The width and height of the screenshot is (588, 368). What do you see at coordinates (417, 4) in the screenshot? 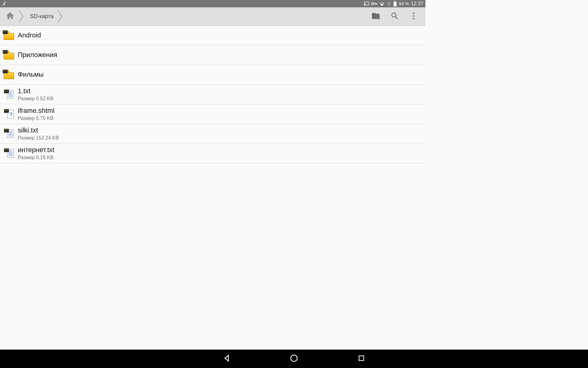
I see `status-clock: 12:37` at bounding box center [417, 4].